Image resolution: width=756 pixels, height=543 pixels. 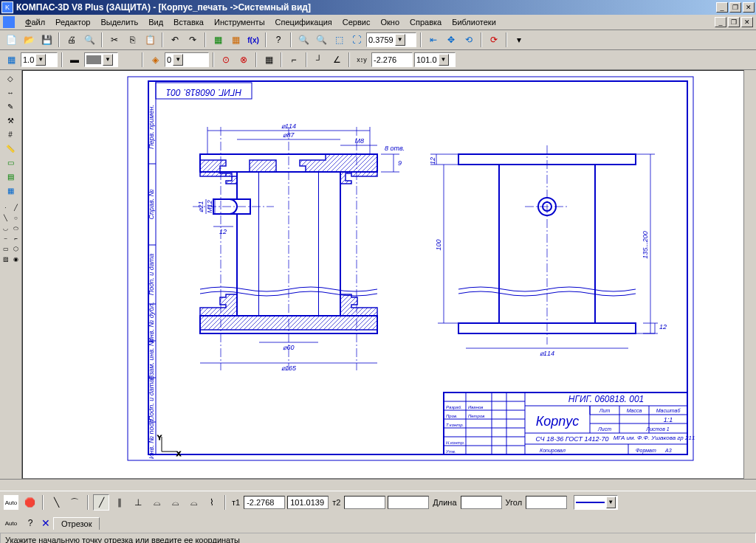 I want to click on menu-insert: Вставка, so click(x=189, y=22).